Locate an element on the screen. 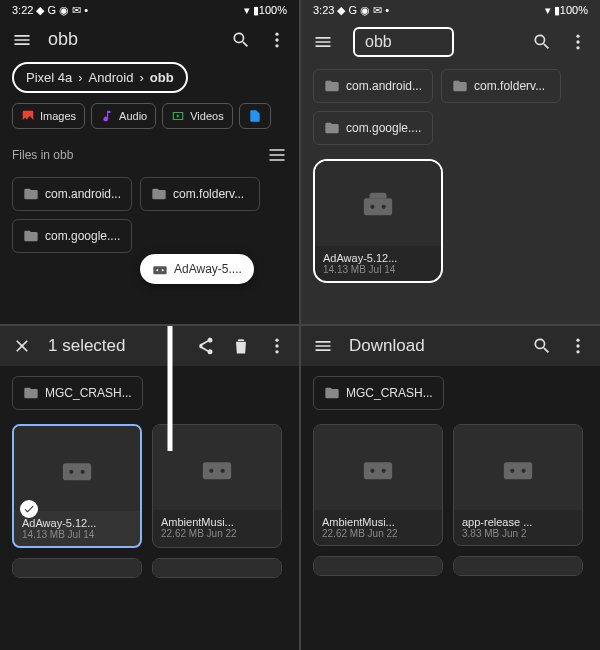  status-bar: 3:22 ◆ G ◉ ✉ • ▾ ▮100% is located at coordinates (150, 10).